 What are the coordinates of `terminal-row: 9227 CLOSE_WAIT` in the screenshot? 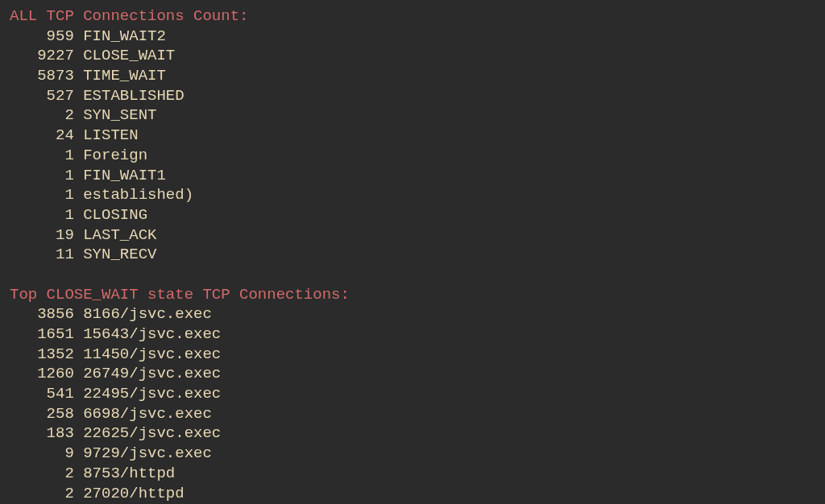 It's located at (412, 56).